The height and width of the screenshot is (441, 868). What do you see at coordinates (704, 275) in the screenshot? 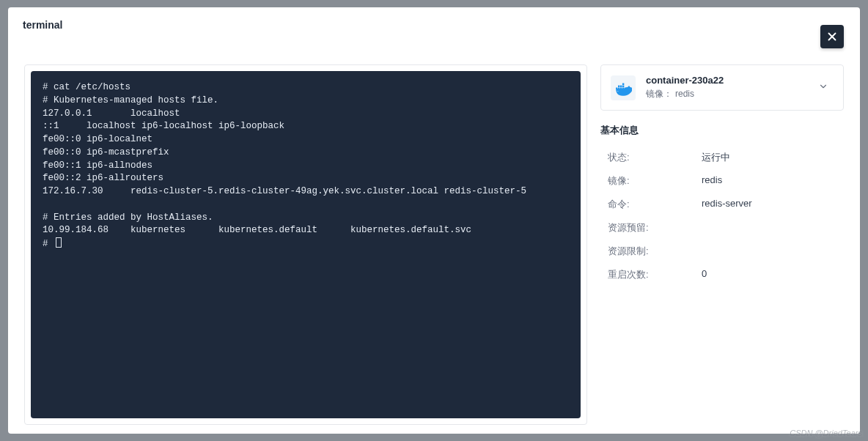
I see `info-value: 0` at bounding box center [704, 275].